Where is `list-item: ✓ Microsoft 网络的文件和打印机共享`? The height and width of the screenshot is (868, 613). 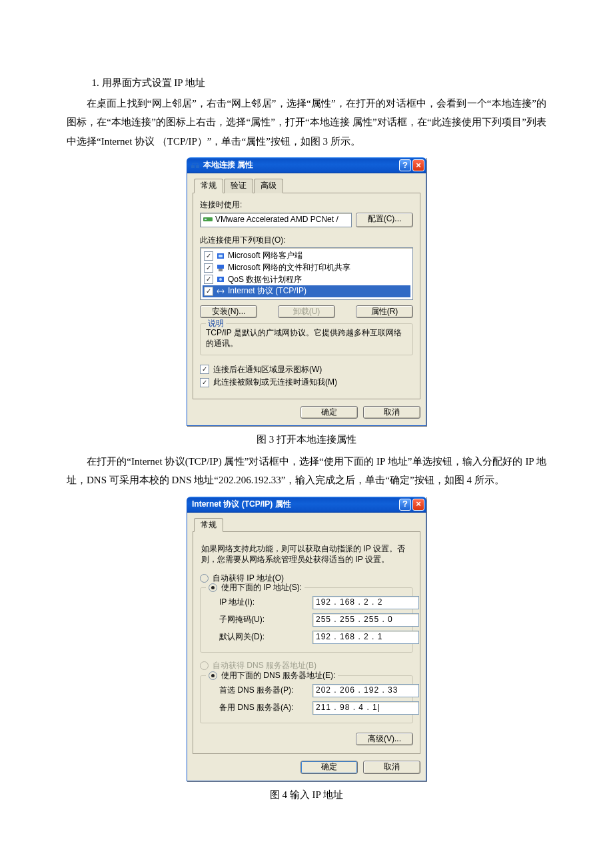
list-item: ✓ Microsoft 网络的文件和打印机共享 is located at coordinates (306, 268).